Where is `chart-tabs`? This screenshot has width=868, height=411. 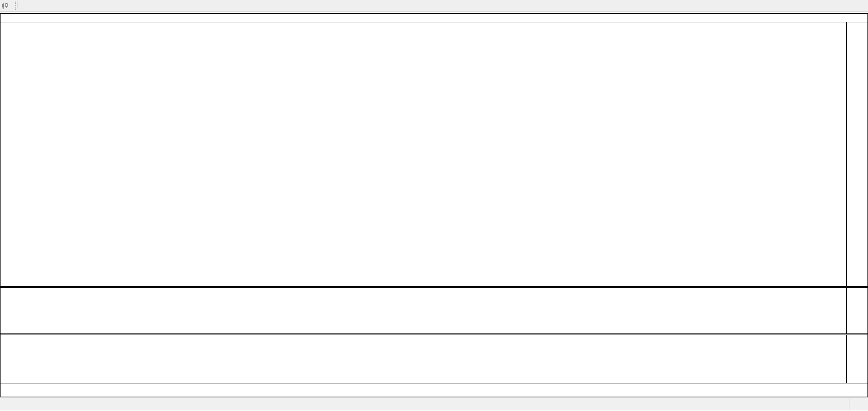
chart-tabs is located at coordinates (424, 404).